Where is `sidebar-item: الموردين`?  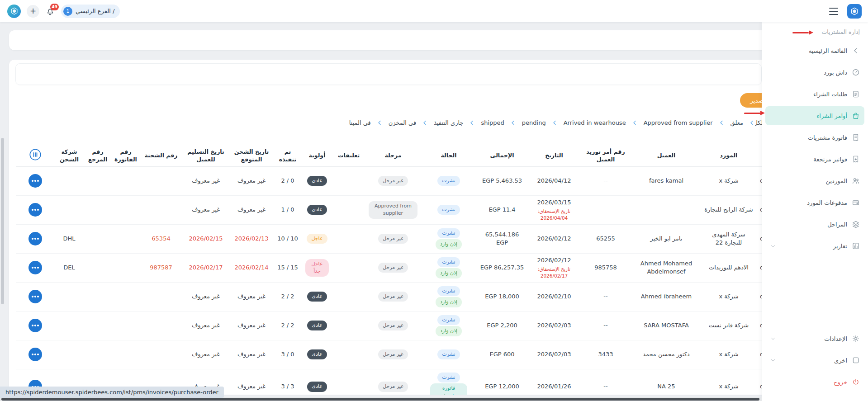 sidebar-item: الموردين is located at coordinates (815, 181).